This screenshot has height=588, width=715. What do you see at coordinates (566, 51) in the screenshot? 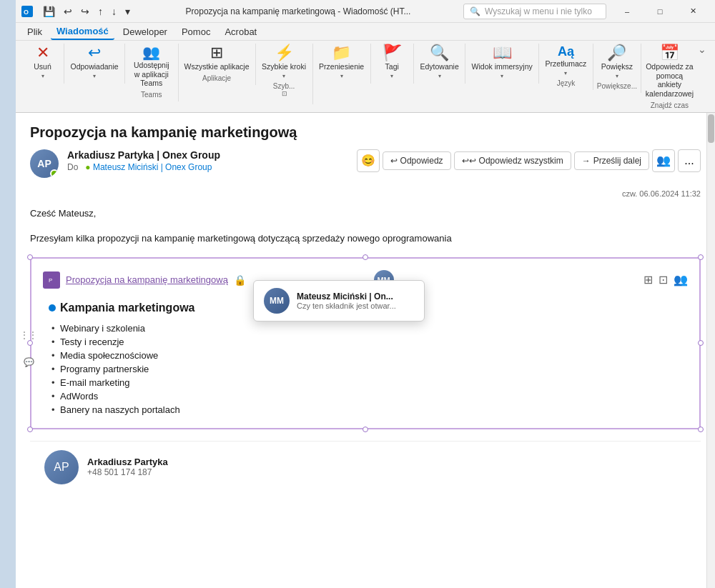
I see `translate-icon: Aą` at bounding box center [566, 51].